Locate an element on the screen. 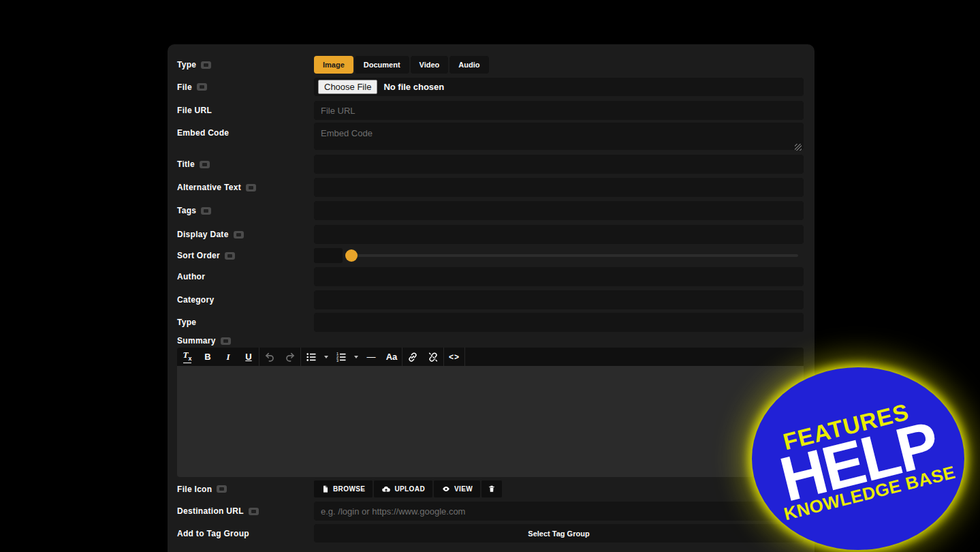 Image resolution: width=980 pixels, height=552 pixels. select-tag-group-button: Select Tag Group is located at coordinates (558, 533).